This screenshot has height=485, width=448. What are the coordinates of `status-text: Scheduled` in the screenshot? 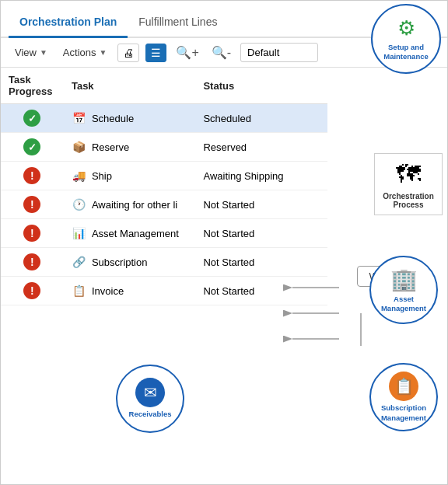 It's located at (227, 118).